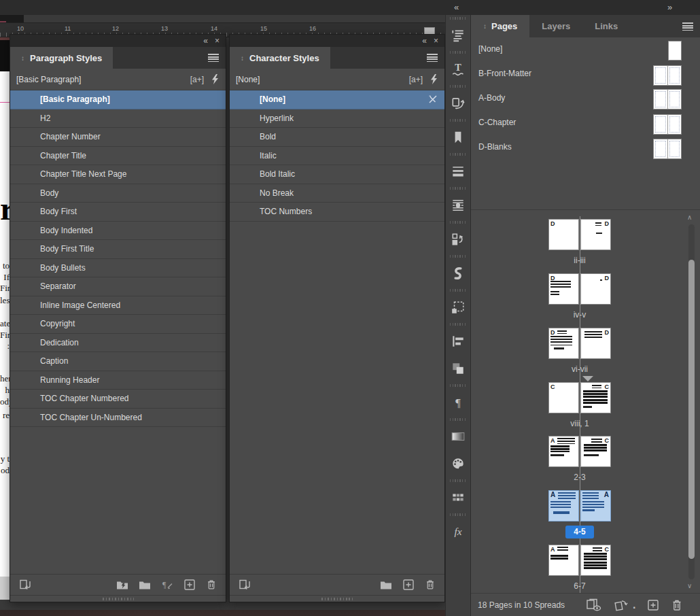 The height and width of the screenshot is (616, 700). I want to click on new-style-group-from-styles-icon, so click(122, 585).